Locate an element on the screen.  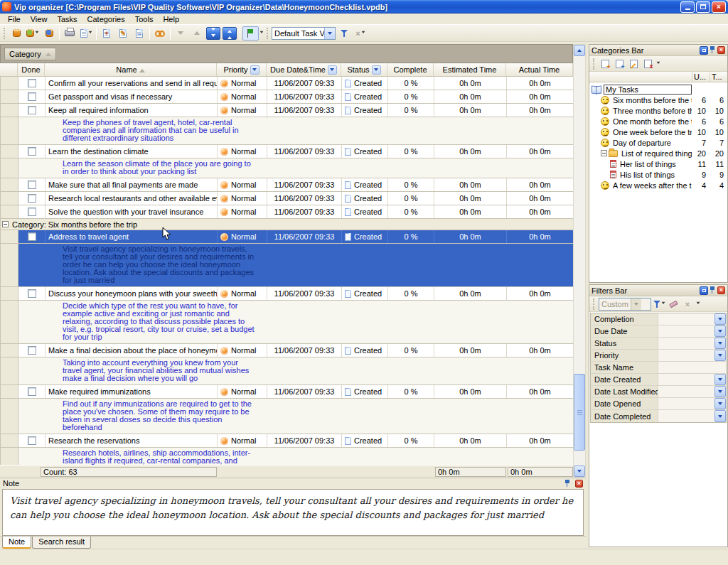
menu-tools: Tools is located at coordinates (144, 19).